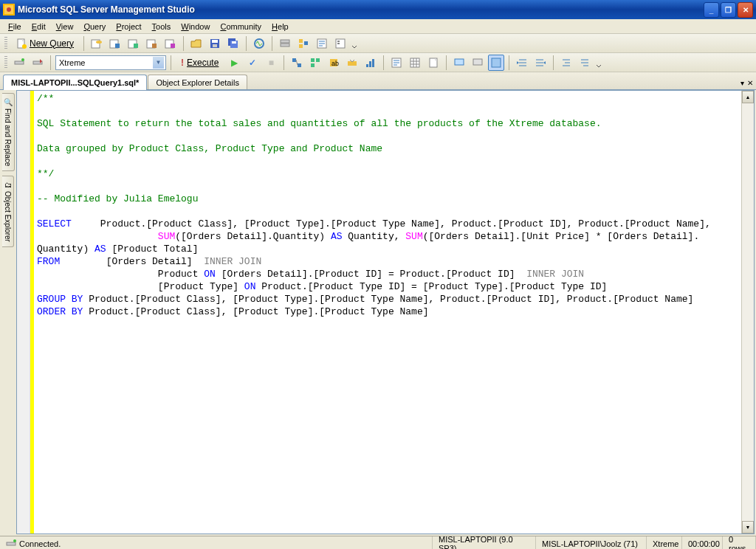 The width and height of the screenshot is (756, 549). What do you see at coordinates (748, 527) in the screenshot?
I see `scroll-down-icon: ▼` at bounding box center [748, 527].